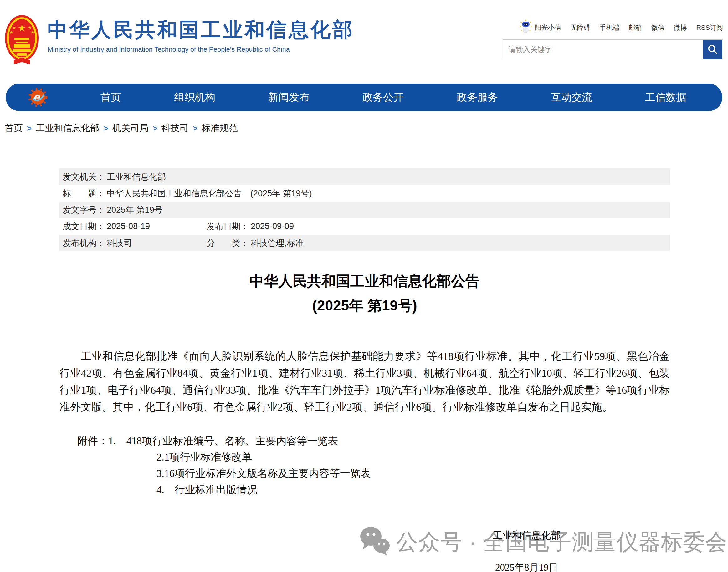 This screenshot has width=728, height=572. What do you see at coordinates (209, 194) in the screenshot?
I see `meta-value: 中华人民共和国工业和信息化部公告 (2025年 第19号)` at bounding box center [209, 194].